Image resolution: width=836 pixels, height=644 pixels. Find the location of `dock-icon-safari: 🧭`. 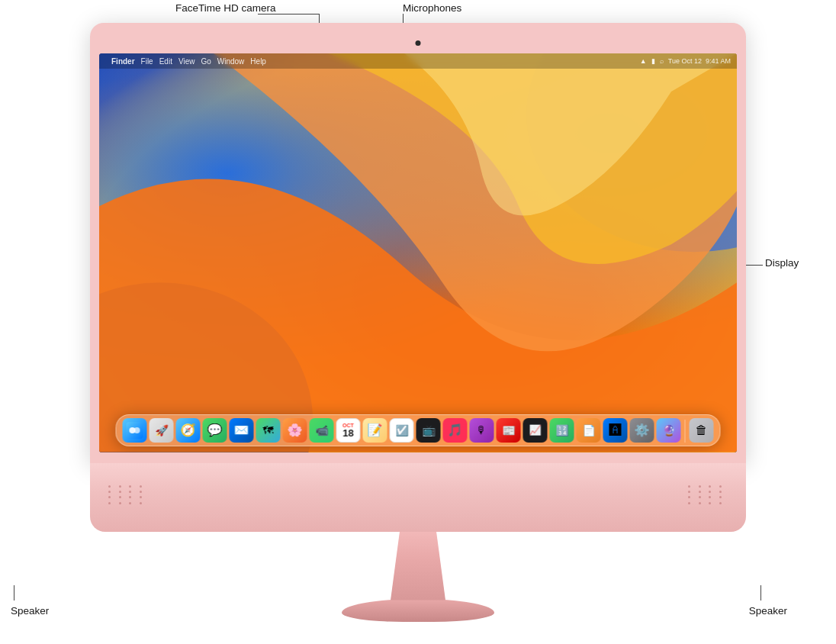

dock-icon-safari: 🧭 is located at coordinates (188, 430).